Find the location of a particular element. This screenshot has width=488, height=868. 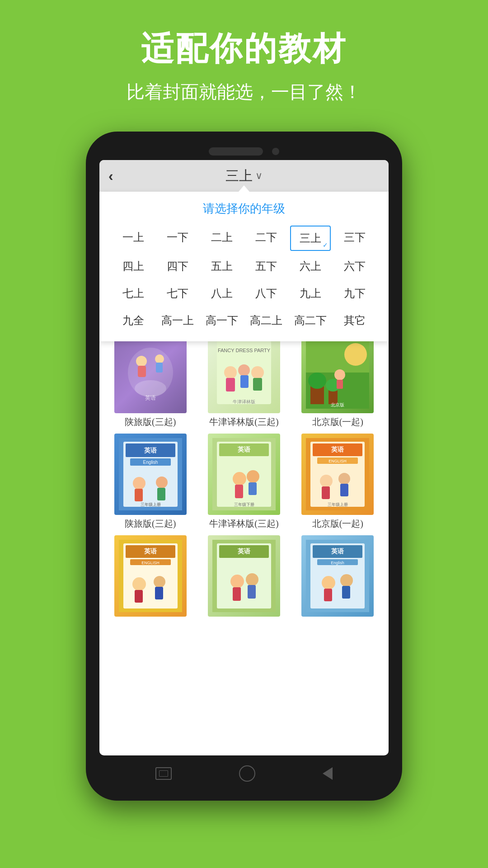

grade-item-5a: 五上 is located at coordinates (222, 266).